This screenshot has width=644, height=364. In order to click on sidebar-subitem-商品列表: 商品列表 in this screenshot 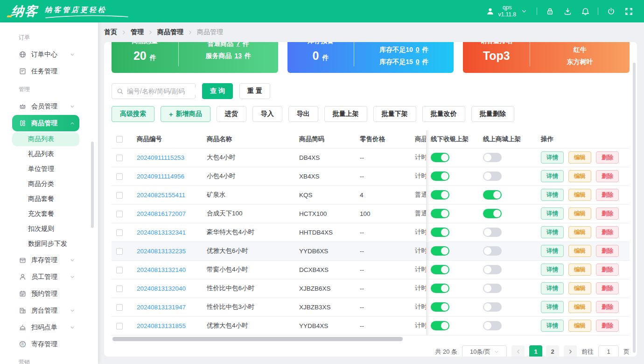, I will do `click(46, 139)`.